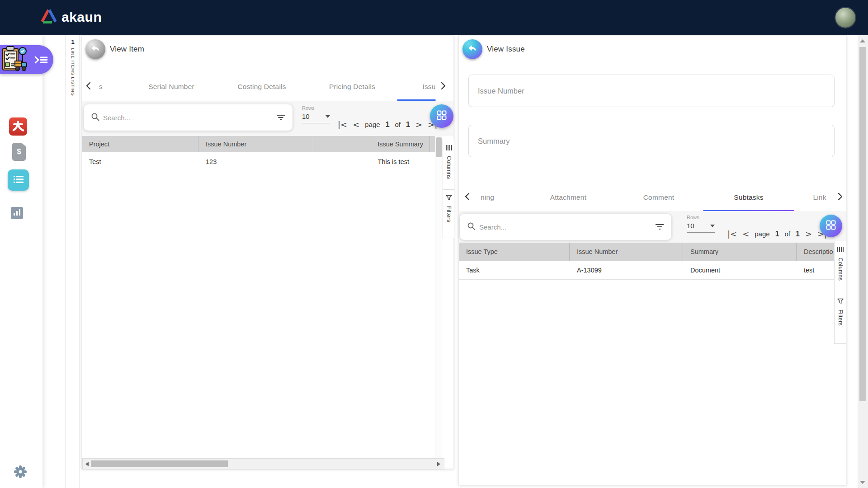  Describe the element at coordinates (18, 127) in the screenshot. I see `cjk-character-icon` at that location.